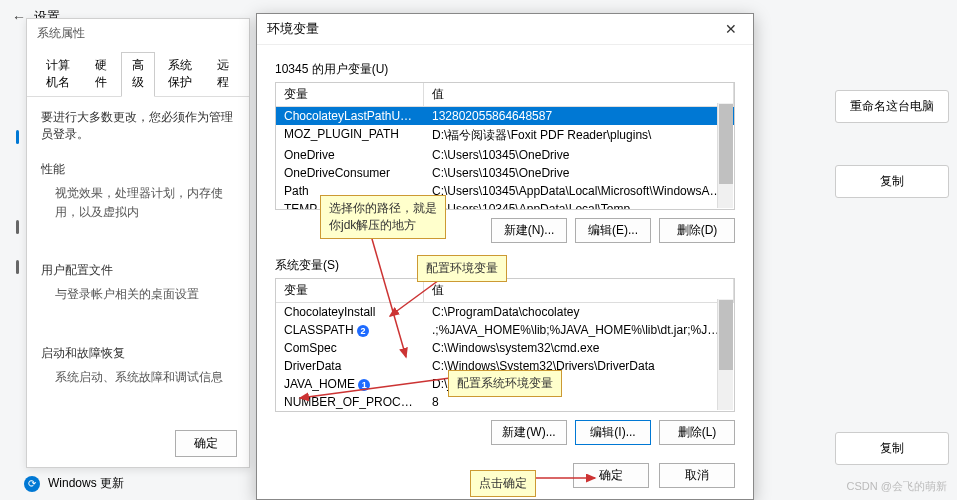 Image resolution: width=957 pixels, height=500 pixels. What do you see at coordinates (293, 29) in the screenshot?
I see `env-title: 环境变量` at bounding box center [293, 29].